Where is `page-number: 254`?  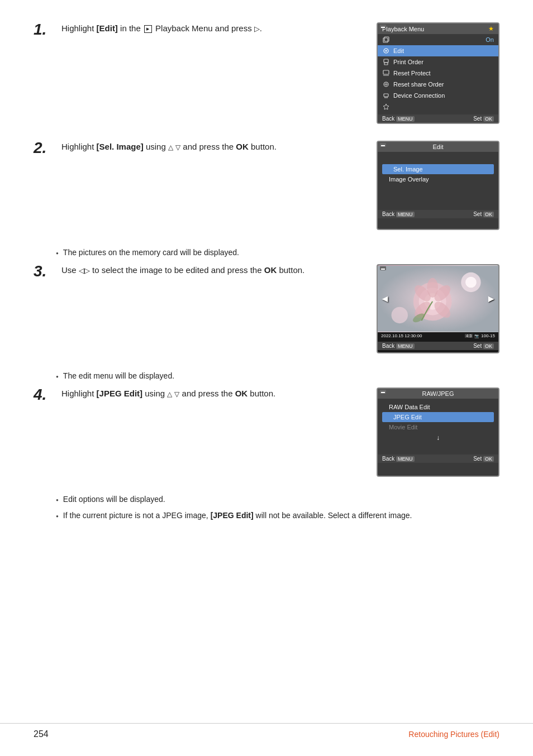 page-number: 254 is located at coordinates (41, 734).